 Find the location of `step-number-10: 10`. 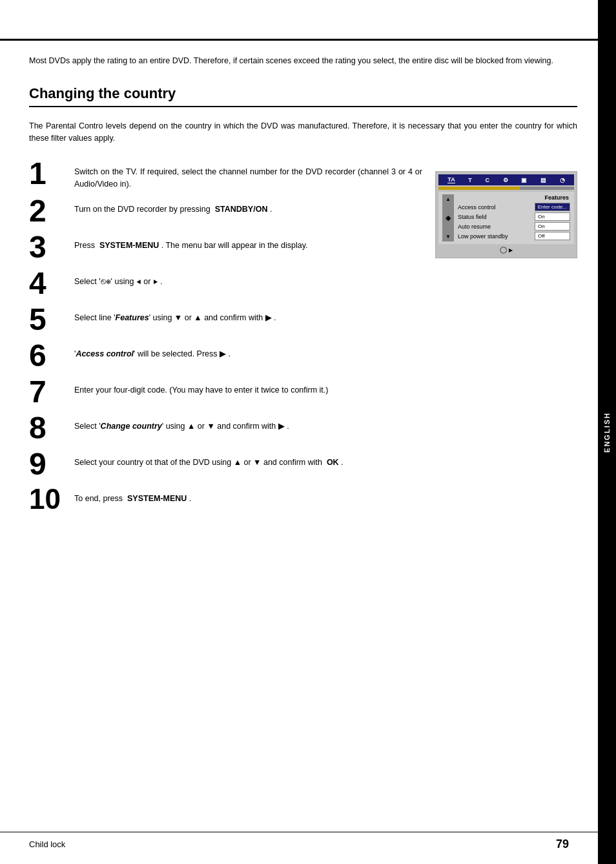

step-number-10: 10 is located at coordinates (52, 499).